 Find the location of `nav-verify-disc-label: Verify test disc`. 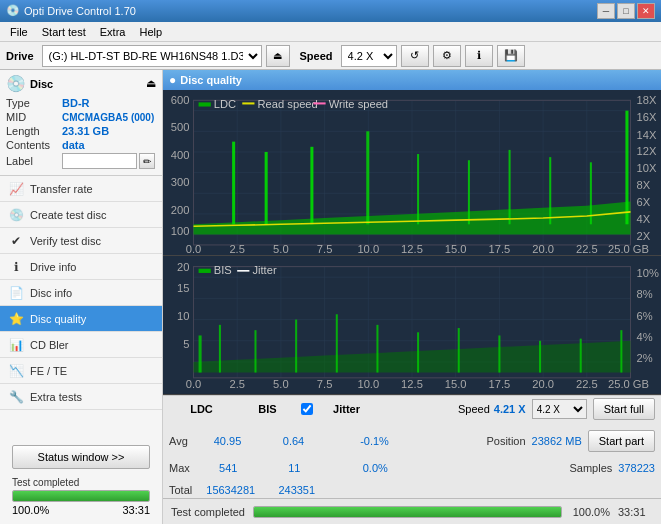

nav-verify-disc-label: Verify test disc is located at coordinates (66, 241).